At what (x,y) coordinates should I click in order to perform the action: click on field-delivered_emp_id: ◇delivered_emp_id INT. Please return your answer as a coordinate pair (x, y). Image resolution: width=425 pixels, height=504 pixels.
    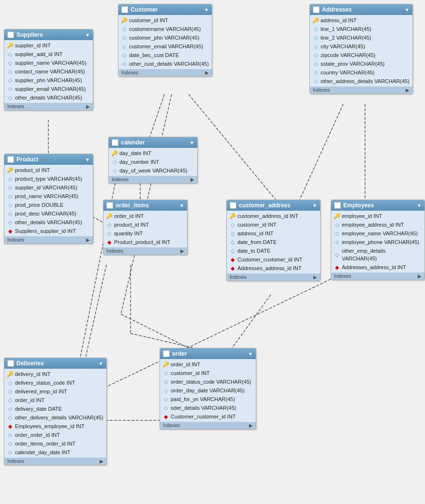
    Looking at the image, I should click on (55, 391).